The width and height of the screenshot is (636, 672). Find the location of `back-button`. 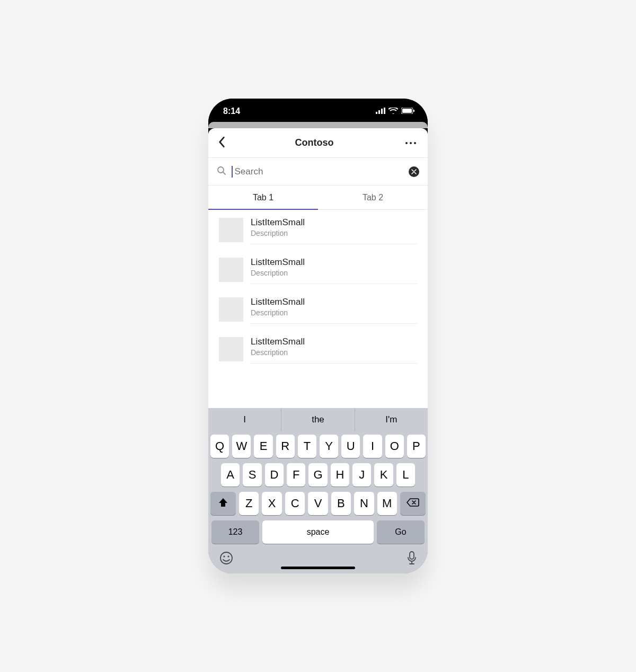

back-button is located at coordinates (222, 143).